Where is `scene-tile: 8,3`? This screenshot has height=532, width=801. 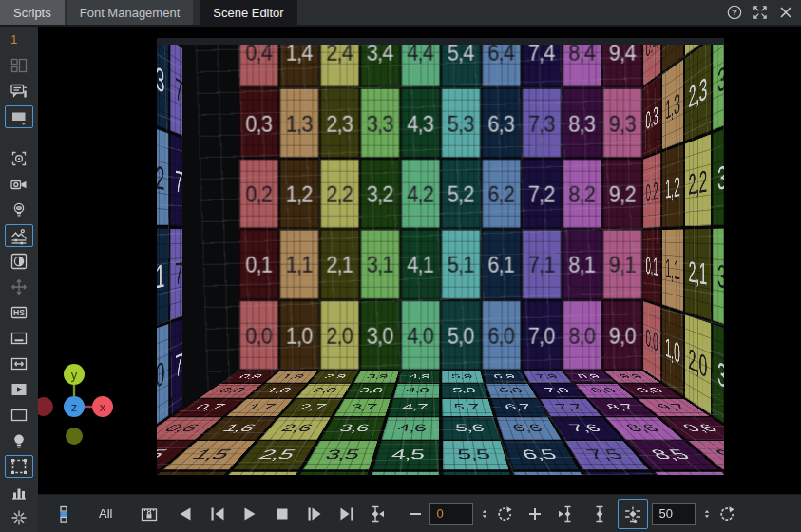
scene-tile: 8,3 is located at coordinates (582, 123).